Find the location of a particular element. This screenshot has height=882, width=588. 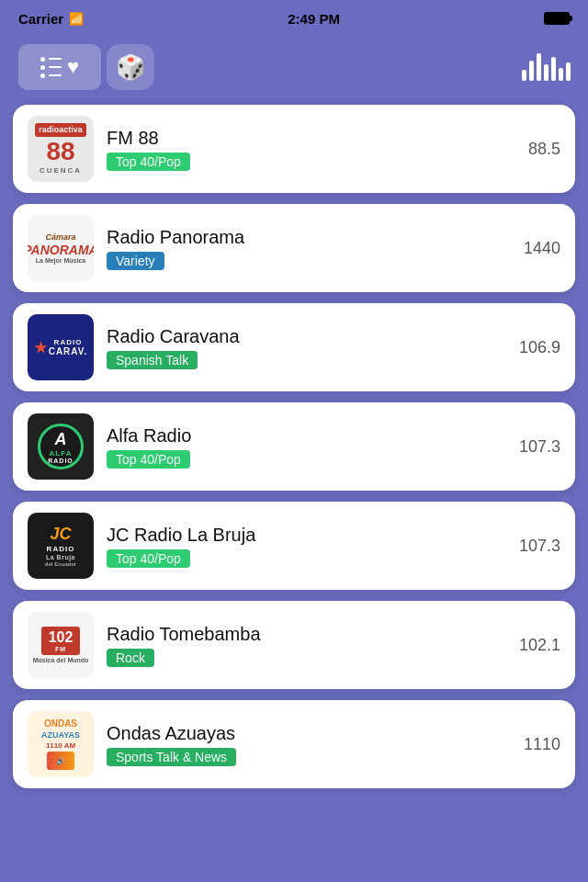

station-freq-ondas: 1110 is located at coordinates (542, 744).